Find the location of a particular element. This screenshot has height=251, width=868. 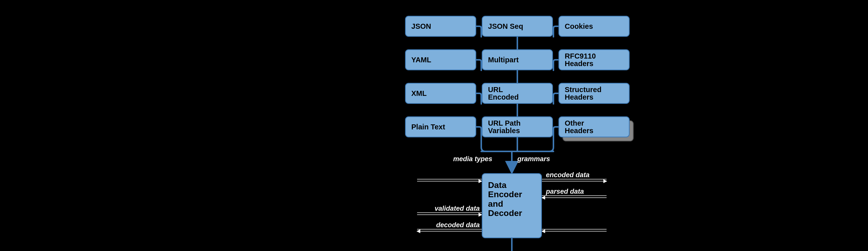

node-label: YAML is located at coordinates (421, 60).